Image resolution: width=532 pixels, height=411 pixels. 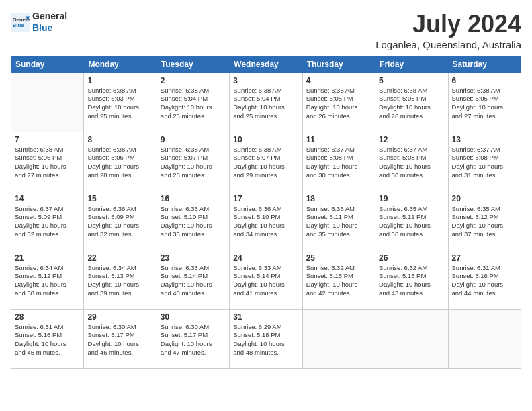 What do you see at coordinates (47, 258) in the screenshot?
I see `day-number: 21` at bounding box center [47, 258].